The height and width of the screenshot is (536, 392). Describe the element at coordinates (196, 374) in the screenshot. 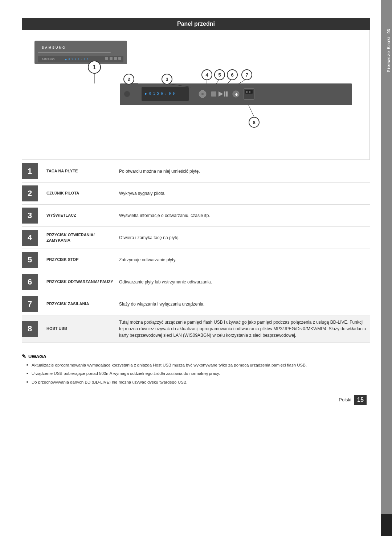

I see `notes-list: Aktualizacje oprogramowania wymagające k…` at that location.